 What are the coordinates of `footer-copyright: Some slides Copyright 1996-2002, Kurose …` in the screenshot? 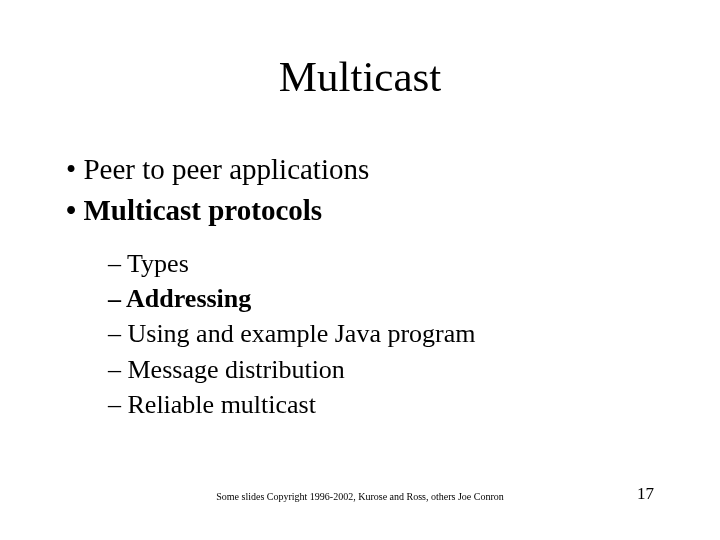 It's located at (360, 496).